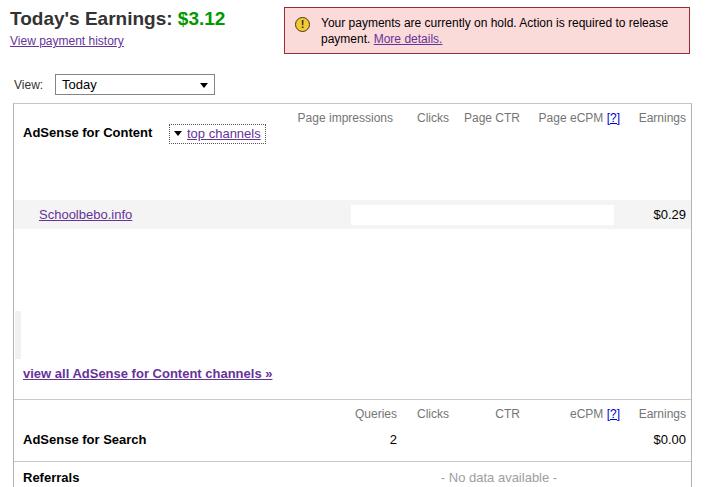 Image resolution: width=705 pixels, height=487 pixels. What do you see at coordinates (492, 118) in the screenshot?
I see `col-header-page-ctr: Page CTR` at bounding box center [492, 118].